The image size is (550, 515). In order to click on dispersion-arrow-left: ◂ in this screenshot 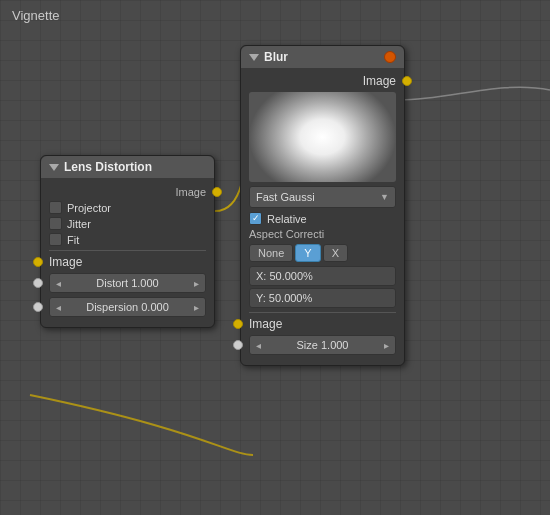, I will do `click(58, 308)`.